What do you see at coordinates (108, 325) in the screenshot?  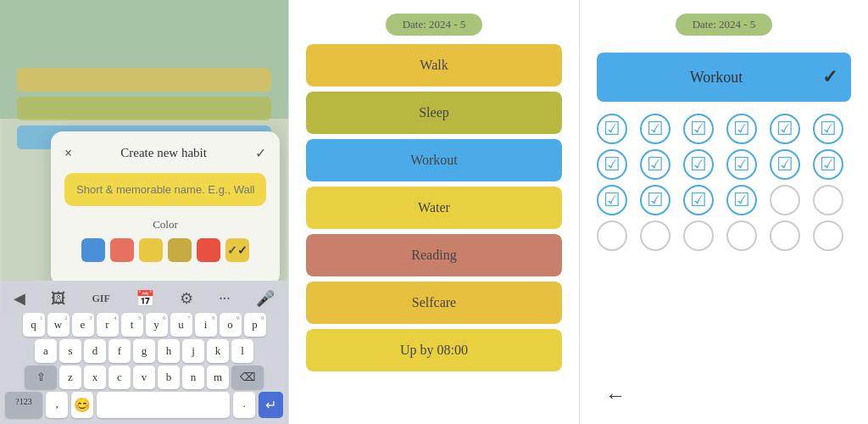 I see `key-r: r4` at bounding box center [108, 325].